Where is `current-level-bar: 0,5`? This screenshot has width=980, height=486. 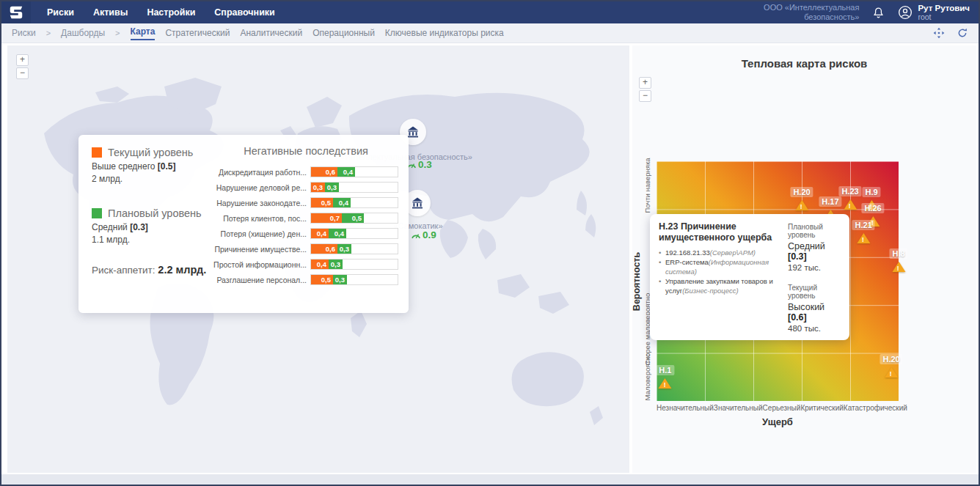 current-level-bar: 0,5 is located at coordinates (322, 202).